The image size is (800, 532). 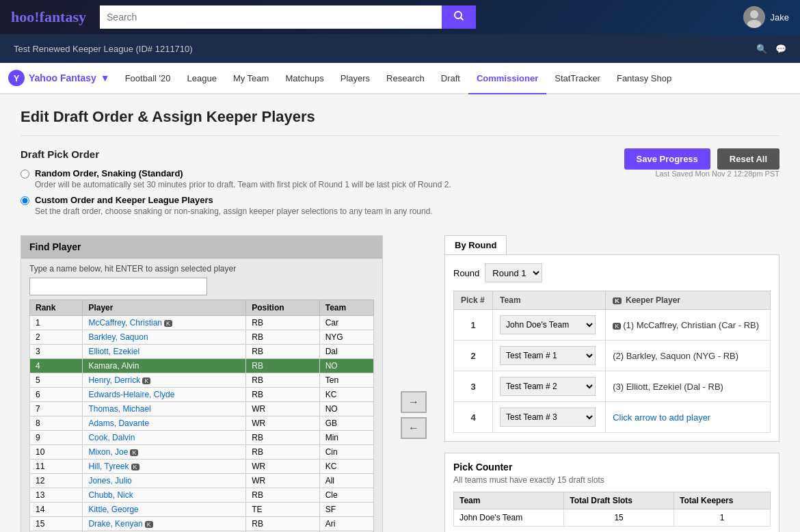 What do you see at coordinates (164, 338) in the screenshot?
I see `player-name: Barkley, Saquon` at bounding box center [164, 338].